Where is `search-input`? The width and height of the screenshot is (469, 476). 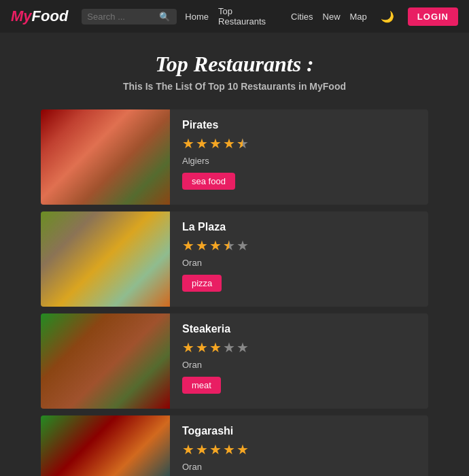 search-input is located at coordinates (121, 16).